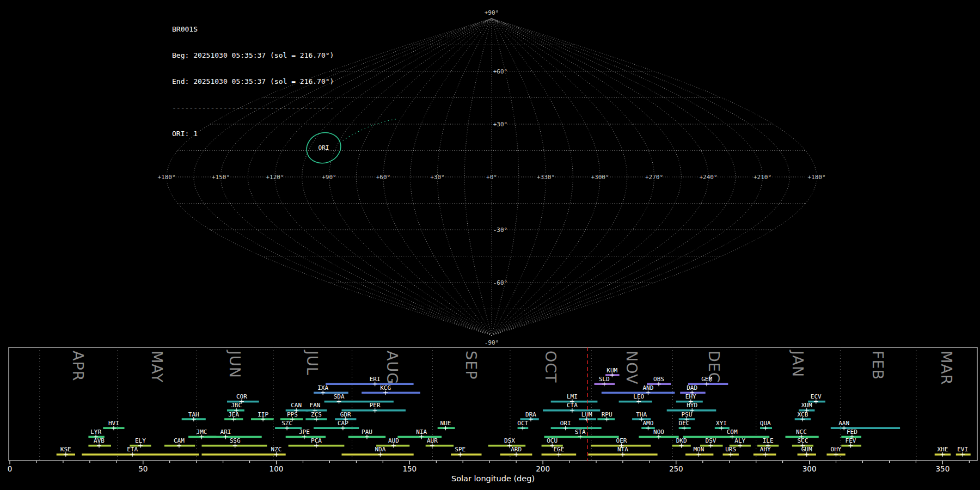 This screenshot has width=980, height=490. I want to click on shower-NTA: NTA, so click(623, 451).